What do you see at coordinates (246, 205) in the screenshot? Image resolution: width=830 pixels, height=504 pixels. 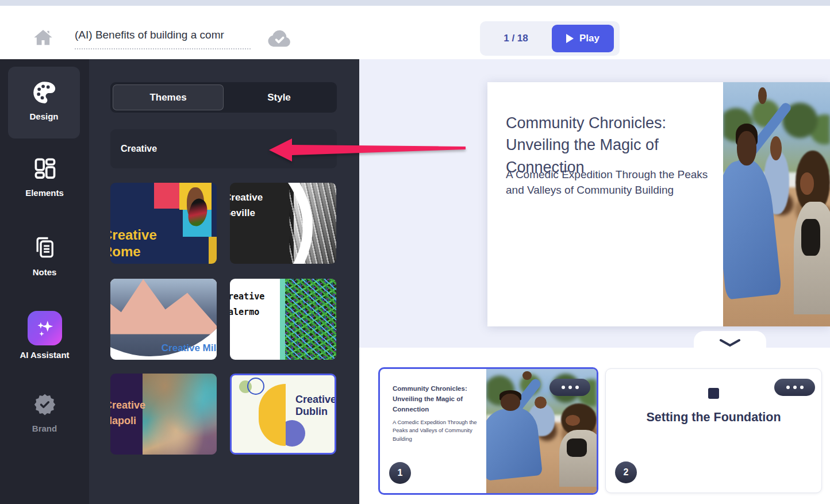 I see `theme-name: CreativeSeville` at bounding box center [246, 205].